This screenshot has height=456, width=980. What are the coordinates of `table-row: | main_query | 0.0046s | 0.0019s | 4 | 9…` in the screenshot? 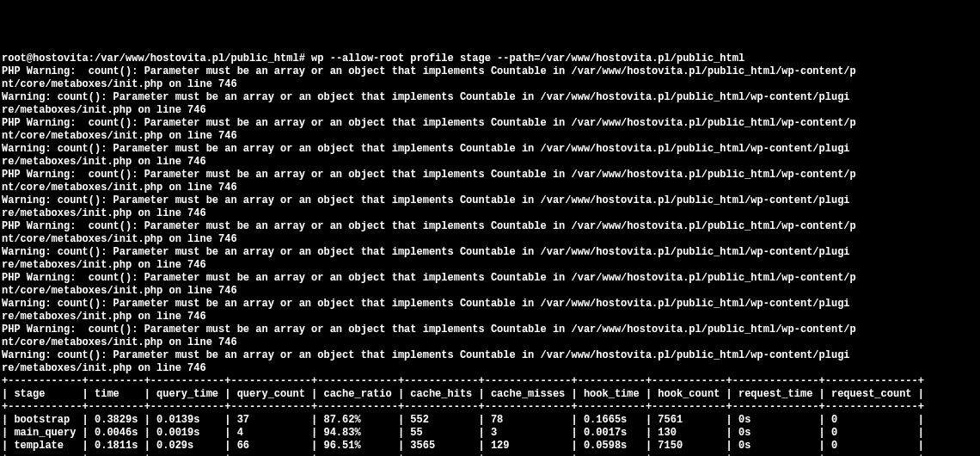 It's located at (490, 434).